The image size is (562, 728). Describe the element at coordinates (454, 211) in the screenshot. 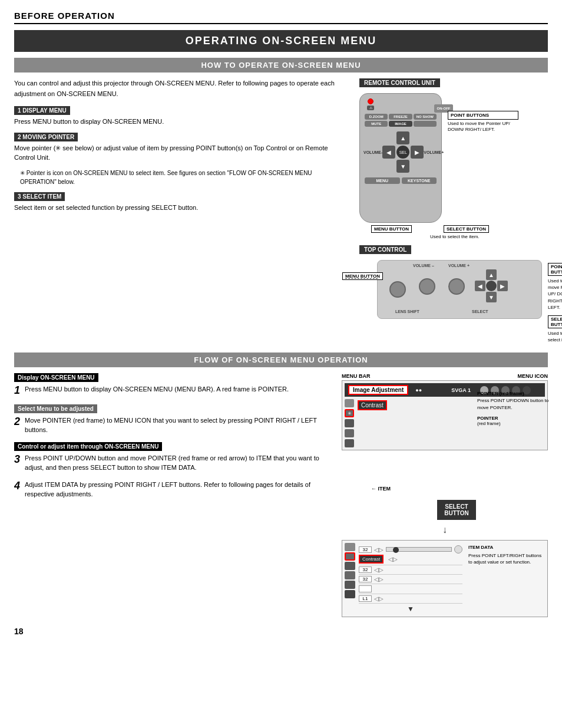

I see `right-column: REMOTE CONTROL UNIT ⚠ AUTO PC ON-OFF` at that location.